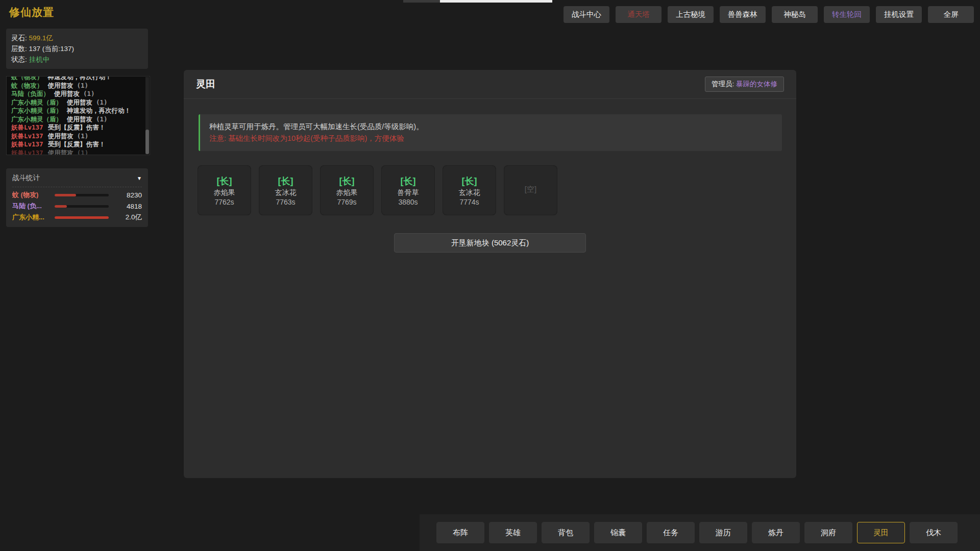  Describe the element at coordinates (490, 85) in the screenshot. I see `panel-header: 灵田 管理员: 暴躁的女体修` at that location.